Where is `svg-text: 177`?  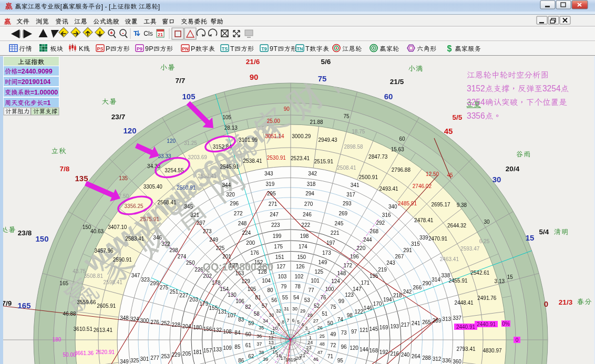 svg-text: 177 is located at coordinates (233, 266).